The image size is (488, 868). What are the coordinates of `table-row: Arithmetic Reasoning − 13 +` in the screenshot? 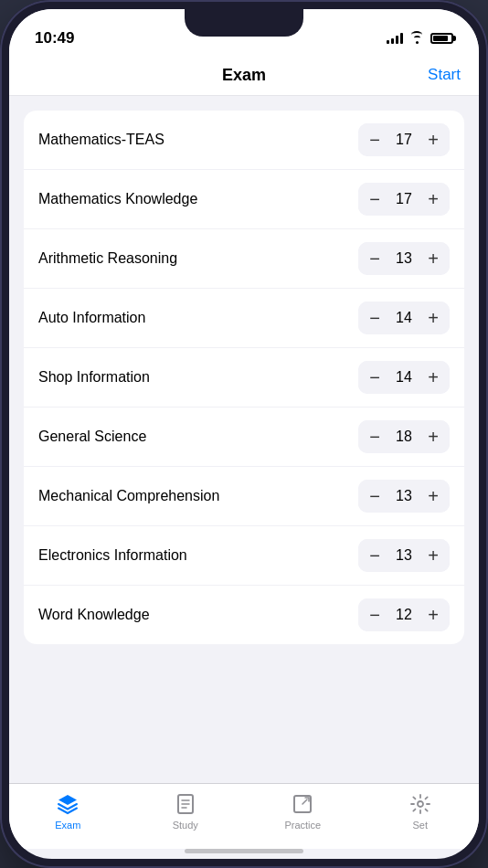 It's located at (244, 259).